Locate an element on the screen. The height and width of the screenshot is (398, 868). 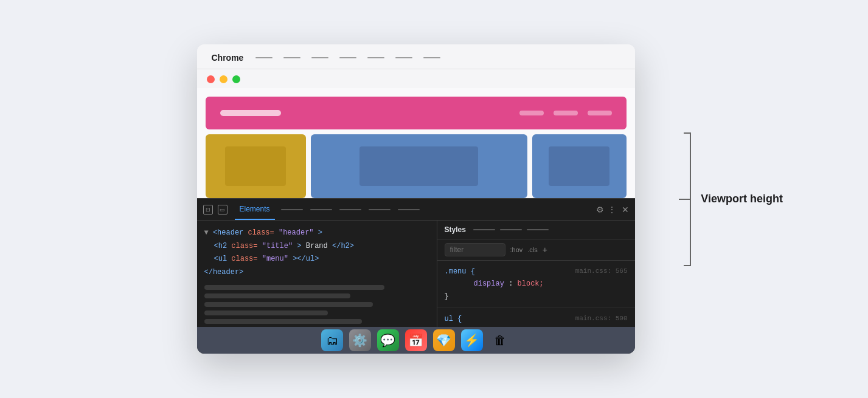
dock-finder-icon: 🗂 is located at coordinates (332, 340).